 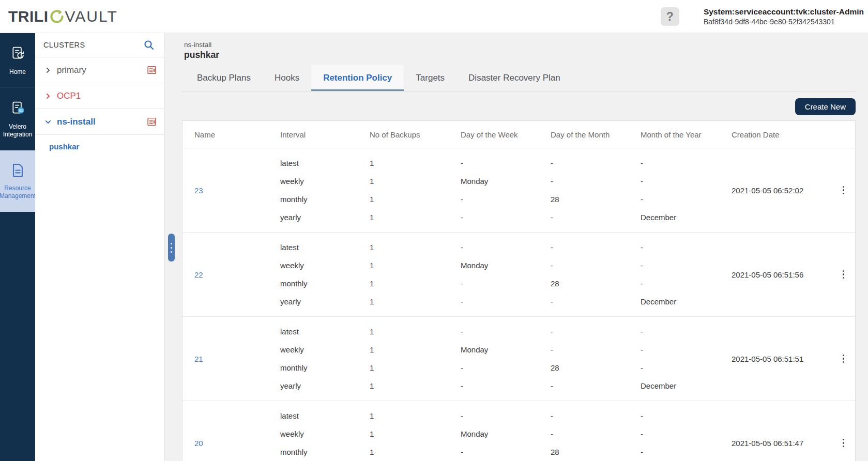 I want to click on sidebar-item-velero-integration: Velero Integration, so click(x=18, y=119).